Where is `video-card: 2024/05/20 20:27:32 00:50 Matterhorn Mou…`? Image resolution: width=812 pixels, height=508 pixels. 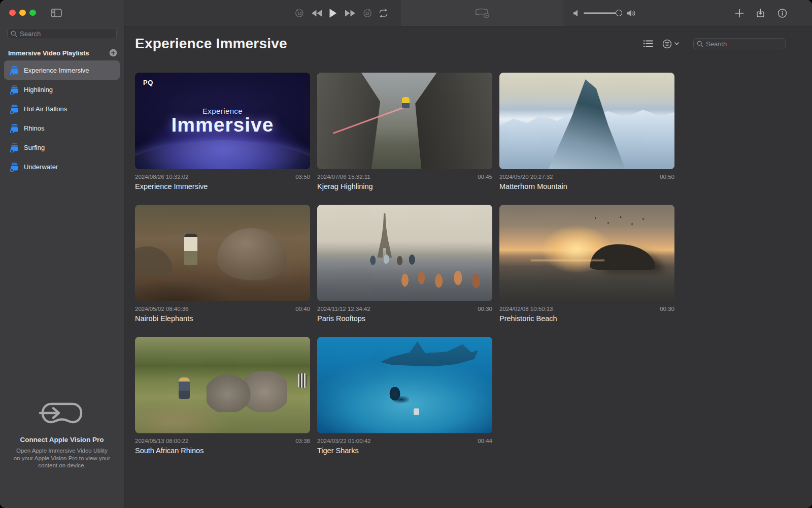 video-card: 2024/05/20 20:27:32 00:50 Matterhorn Mou… is located at coordinates (587, 132).